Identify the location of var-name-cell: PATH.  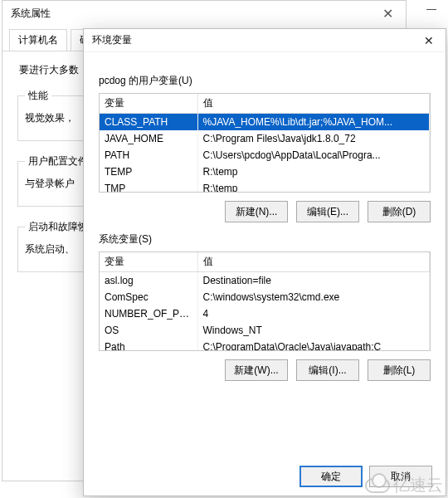
(149, 155).